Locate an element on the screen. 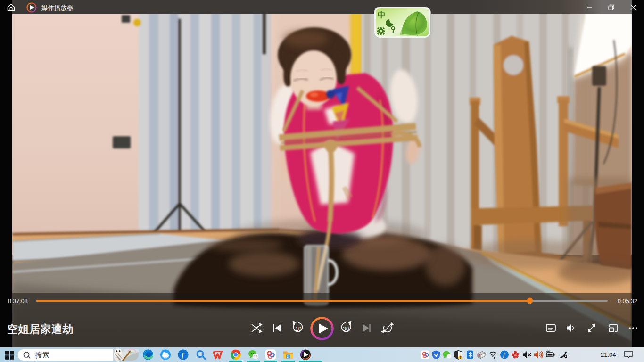  svg-text: 0:37:08 is located at coordinates (18, 301).